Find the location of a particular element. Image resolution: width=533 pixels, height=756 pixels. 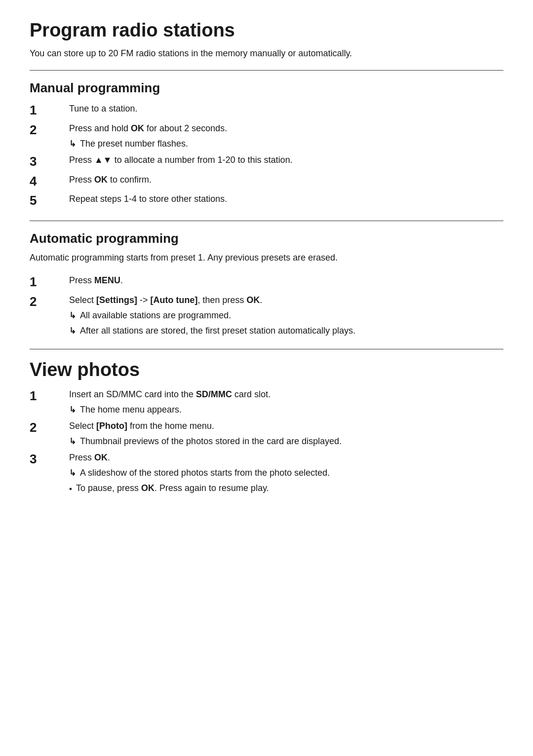

table-row: 1 Press MENU. is located at coordinates (266, 282).